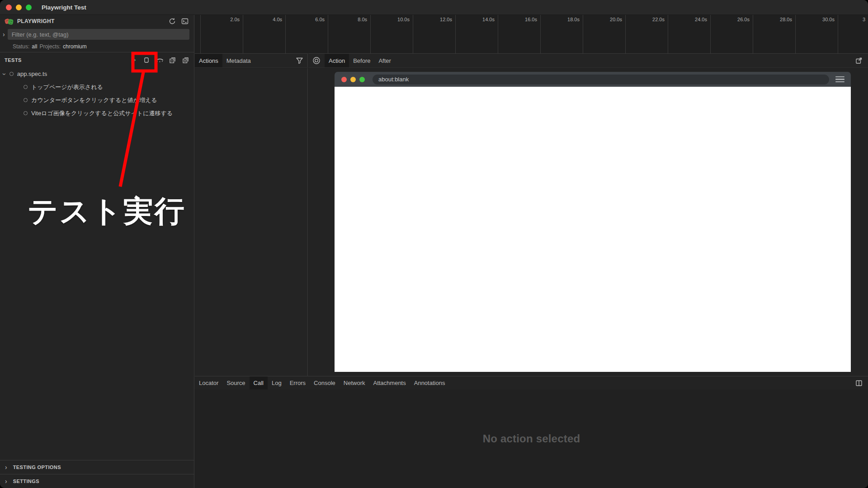  Describe the element at coordinates (434, 7) in the screenshot. I see `titlebar: Playwright Test` at that location.